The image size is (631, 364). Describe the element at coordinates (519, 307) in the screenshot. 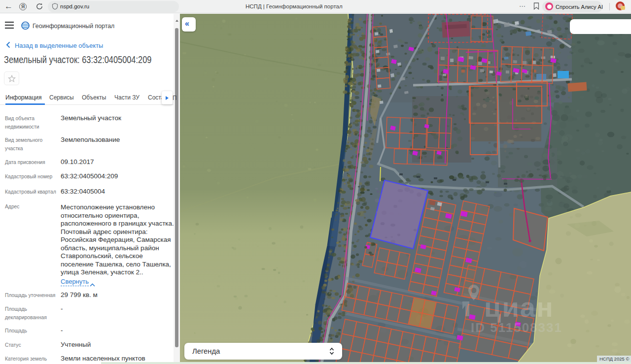

I see `svg-text: циан` at that location.